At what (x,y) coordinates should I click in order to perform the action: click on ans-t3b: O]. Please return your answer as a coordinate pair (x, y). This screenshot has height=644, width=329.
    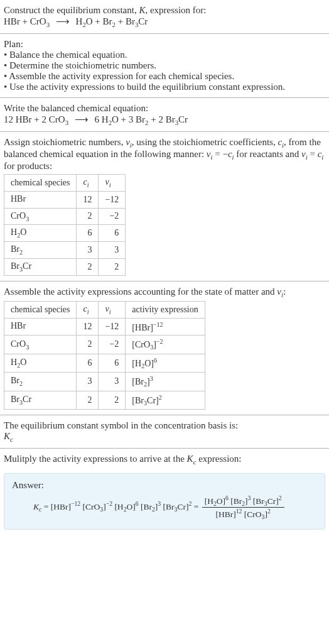
    Looking at the image, I should click on (131, 506).